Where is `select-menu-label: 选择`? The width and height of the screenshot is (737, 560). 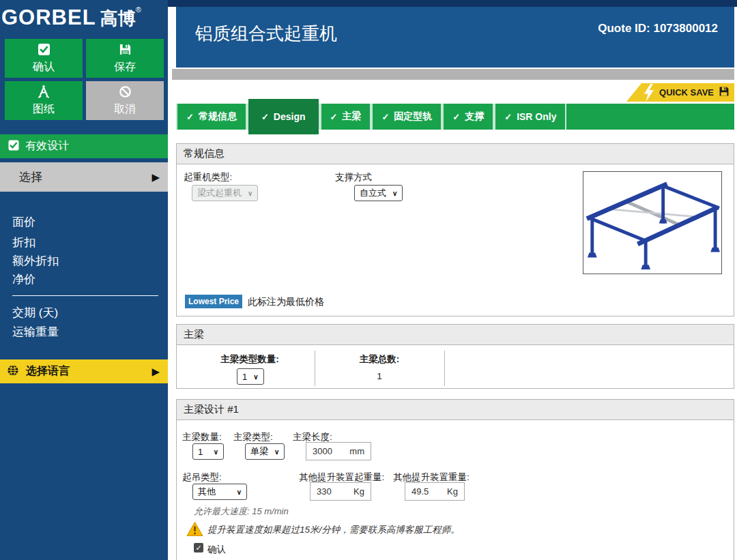 select-menu-label: 选择 is located at coordinates (31, 177).